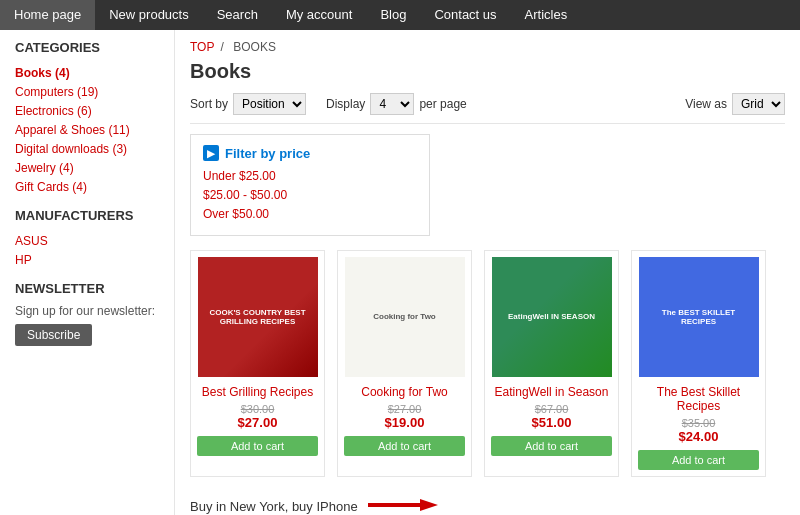 This screenshot has height=515, width=800. Describe the element at coordinates (90, 260) in the screenshot. I see `manufacturer-hp: HP` at that location.